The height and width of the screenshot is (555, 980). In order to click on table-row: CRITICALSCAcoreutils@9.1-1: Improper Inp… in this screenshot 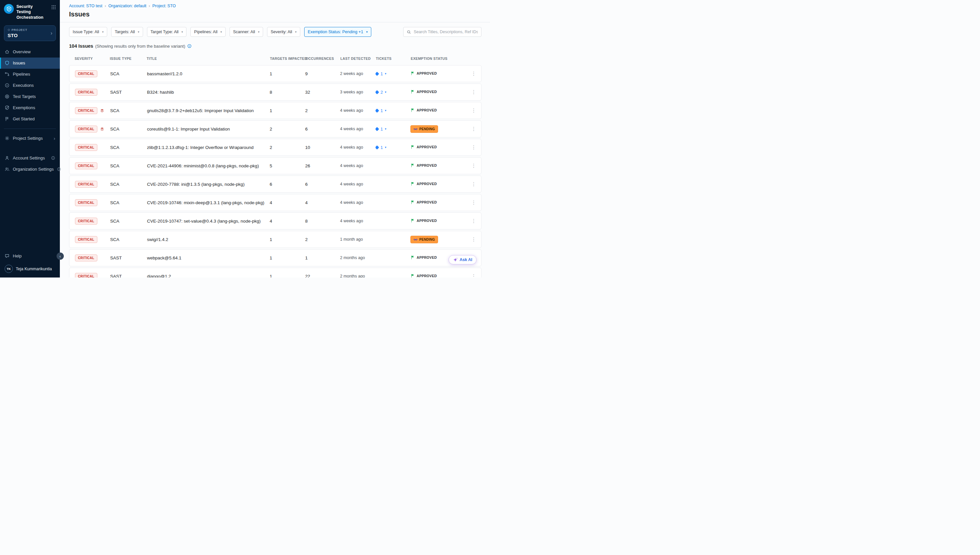, I will do `click(275, 129)`.